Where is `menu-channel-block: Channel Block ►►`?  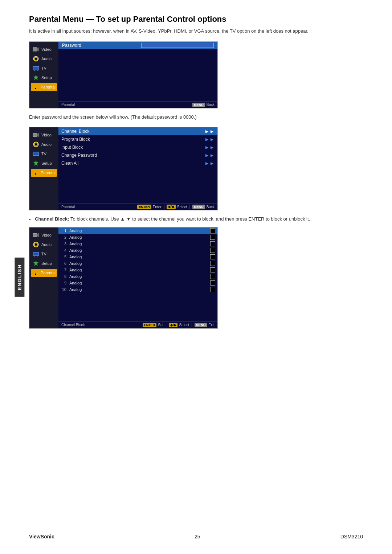
menu-channel-block: Channel Block ►► is located at coordinates (138, 131).